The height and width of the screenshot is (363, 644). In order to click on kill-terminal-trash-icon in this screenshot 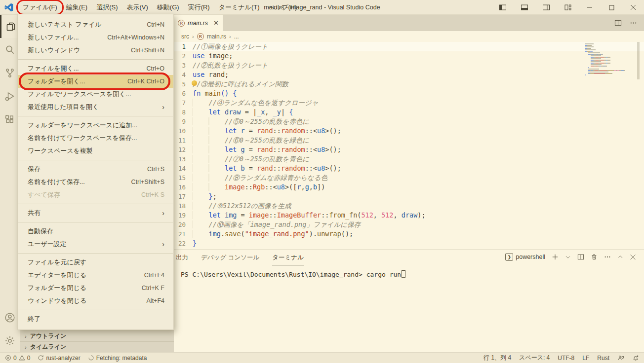, I will do `click(594, 257)`.